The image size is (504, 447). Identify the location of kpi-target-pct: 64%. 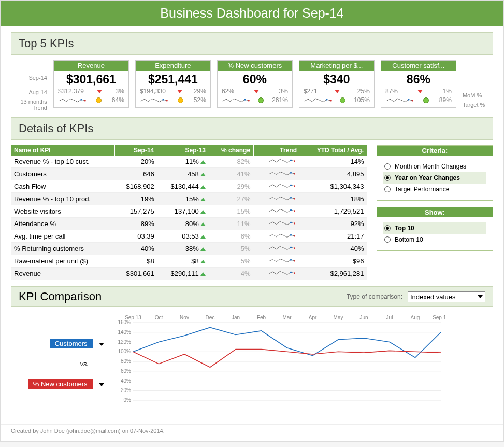
(118, 100).